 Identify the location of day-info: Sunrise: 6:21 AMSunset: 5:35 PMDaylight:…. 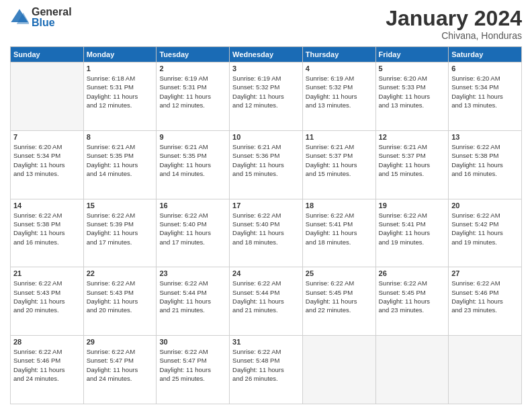
(120, 160).